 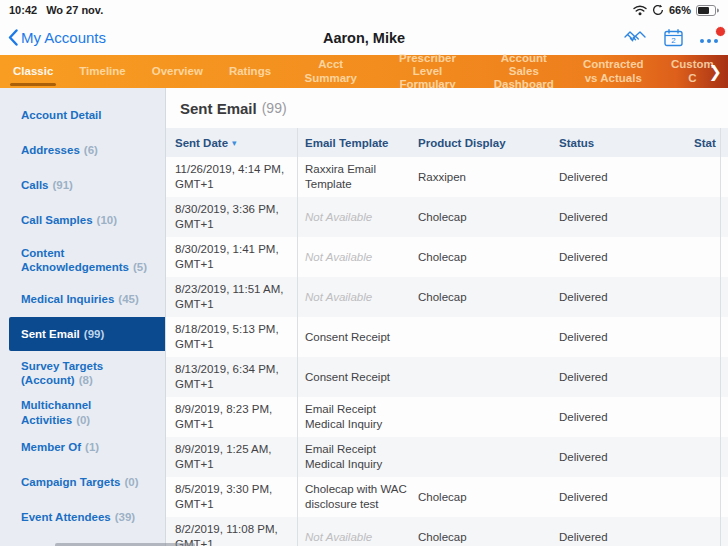 I want to click on tab-overview: Overview, so click(x=178, y=72).